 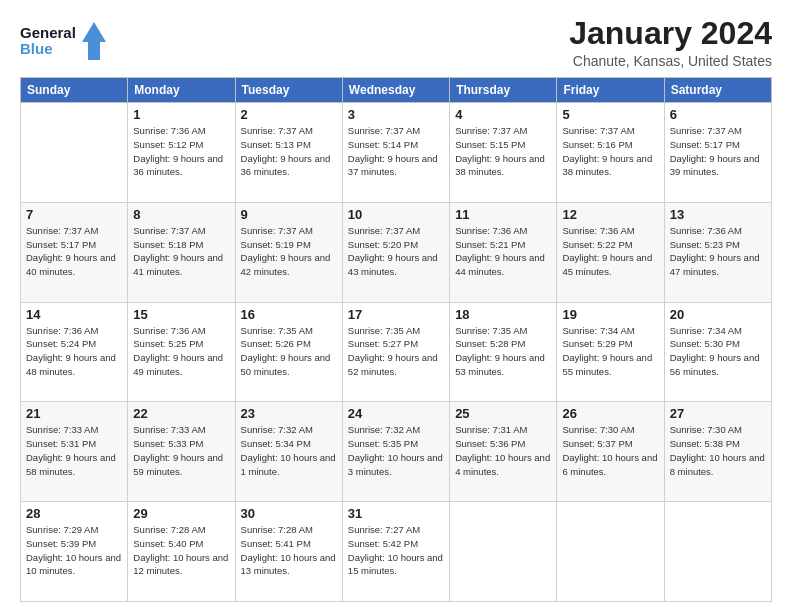 What do you see at coordinates (718, 452) in the screenshot?
I see `day-cell: 27Sunrise: 7:30 AMSunset: 5:38 PMDayligh…` at bounding box center [718, 452].